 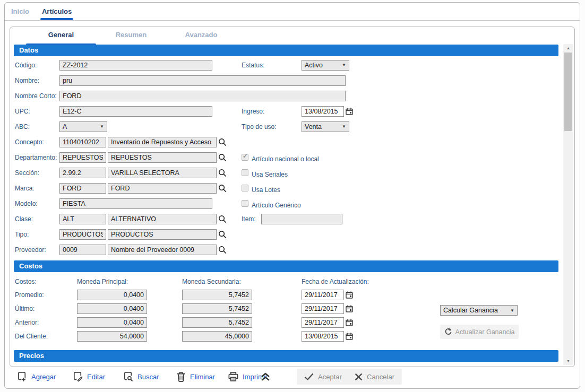 I want to click on tipo-name-input, so click(x=162, y=234).